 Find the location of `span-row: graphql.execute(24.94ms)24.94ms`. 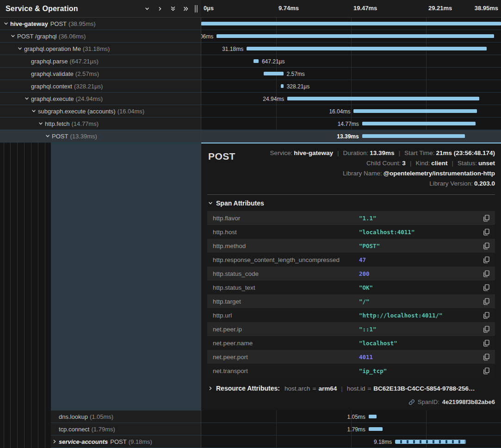

span-row: graphql.execute(24.94ms)24.94ms is located at coordinates (251, 99).